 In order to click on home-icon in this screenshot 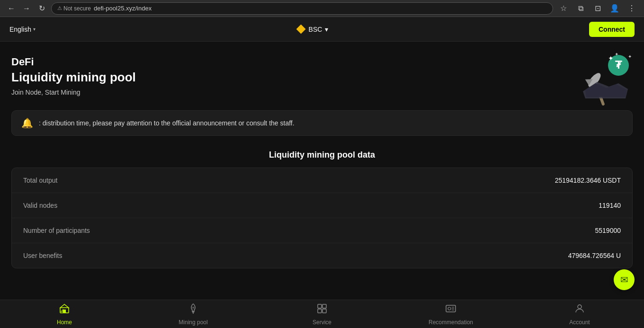, I will do `click(64, 310)`.